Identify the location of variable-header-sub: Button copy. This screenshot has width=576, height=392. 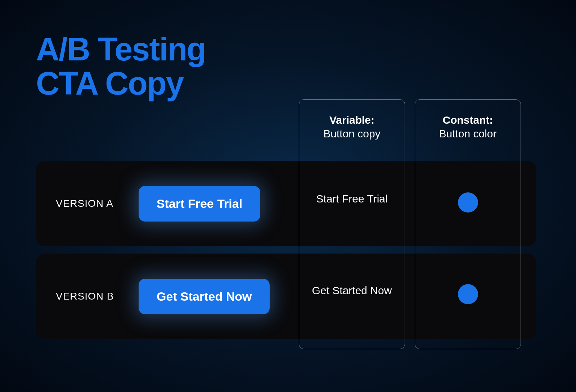
(352, 134).